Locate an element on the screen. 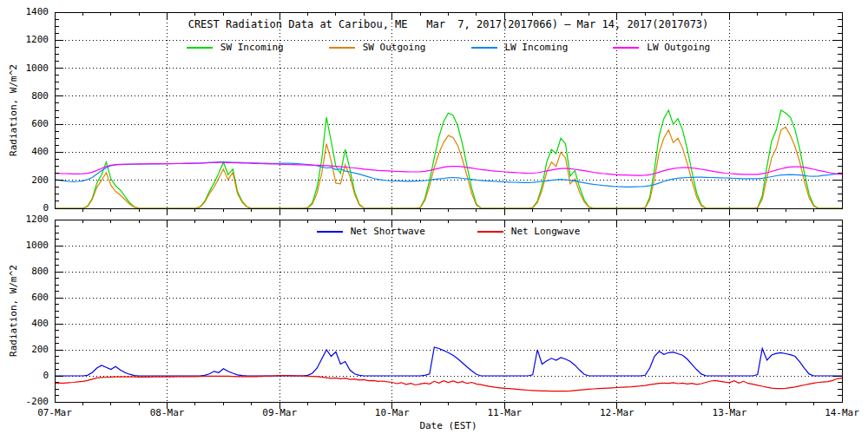  legend-line-lw-outgoing is located at coordinates (626, 48).